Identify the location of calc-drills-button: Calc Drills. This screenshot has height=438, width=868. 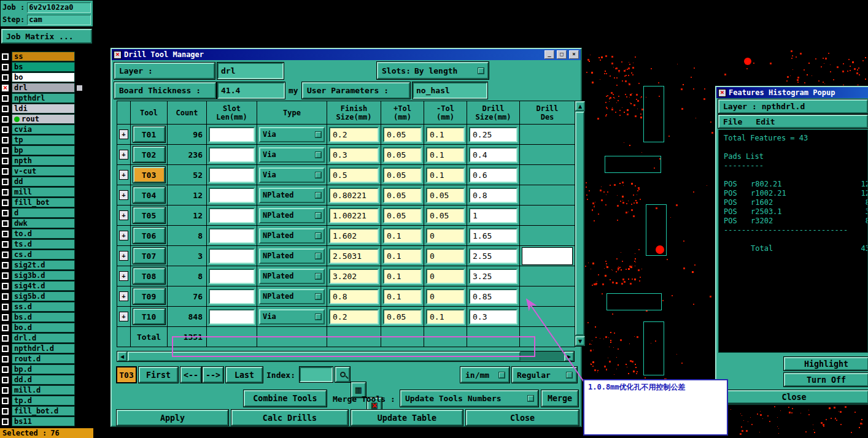
(290, 418).